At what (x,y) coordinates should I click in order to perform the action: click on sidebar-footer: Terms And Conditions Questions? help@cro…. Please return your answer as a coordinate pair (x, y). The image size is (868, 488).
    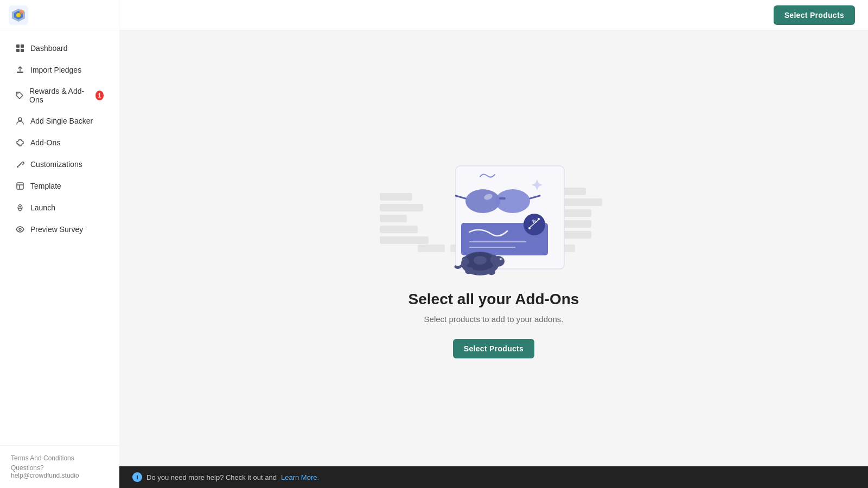
    Looking at the image, I should click on (60, 466).